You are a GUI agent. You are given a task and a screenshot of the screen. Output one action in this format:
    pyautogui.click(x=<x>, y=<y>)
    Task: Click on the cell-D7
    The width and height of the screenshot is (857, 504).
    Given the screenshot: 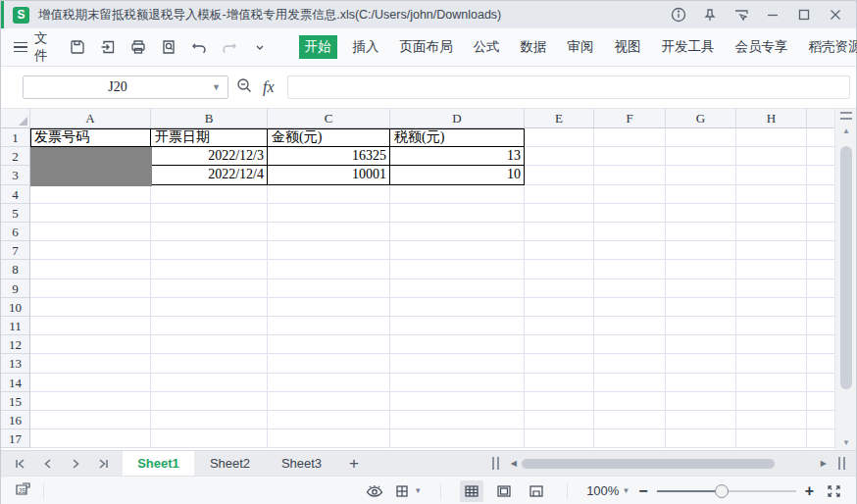 What is the action you would take?
    pyautogui.click(x=457, y=251)
    